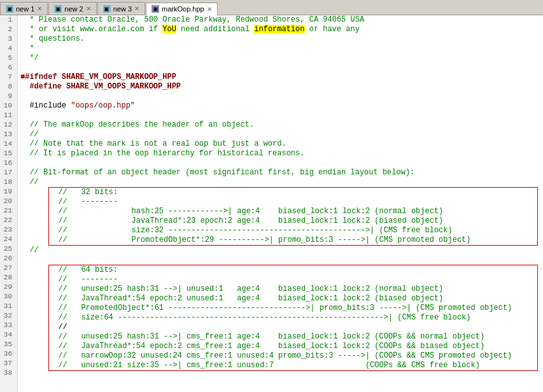 This screenshot has height=392, width=543. Describe the element at coordinates (9, 78) in the screenshot. I see `line-num-7: 7` at that location.